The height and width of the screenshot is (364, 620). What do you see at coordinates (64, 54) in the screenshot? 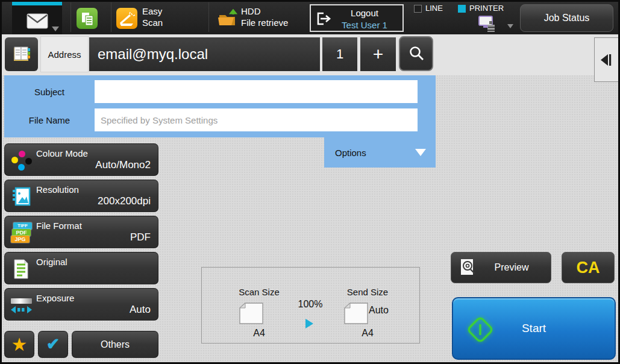
I see `address-label: Address` at bounding box center [64, 54].